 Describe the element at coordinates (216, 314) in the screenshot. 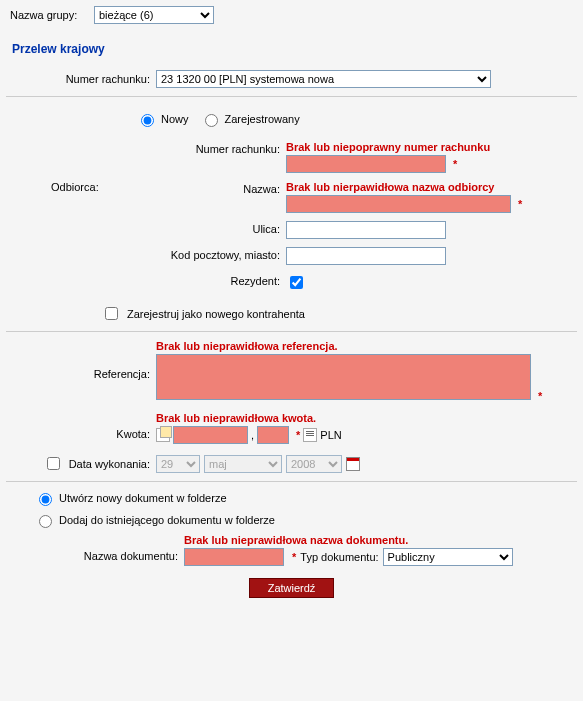

I see `register-new-label: Zarejestruj jako nowego kontrahenta` at that location.